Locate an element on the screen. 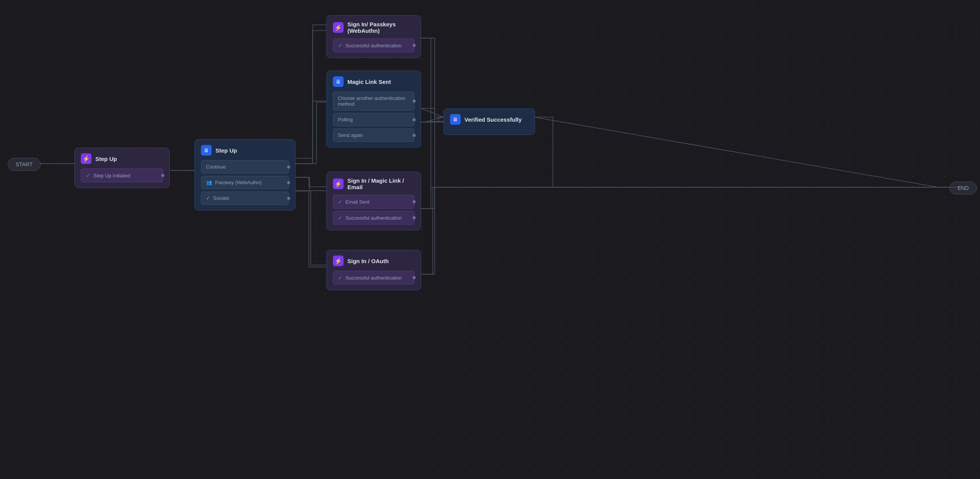 This screenshot has height=479, width=980. end-node: END is located at coordinates (963, 188).